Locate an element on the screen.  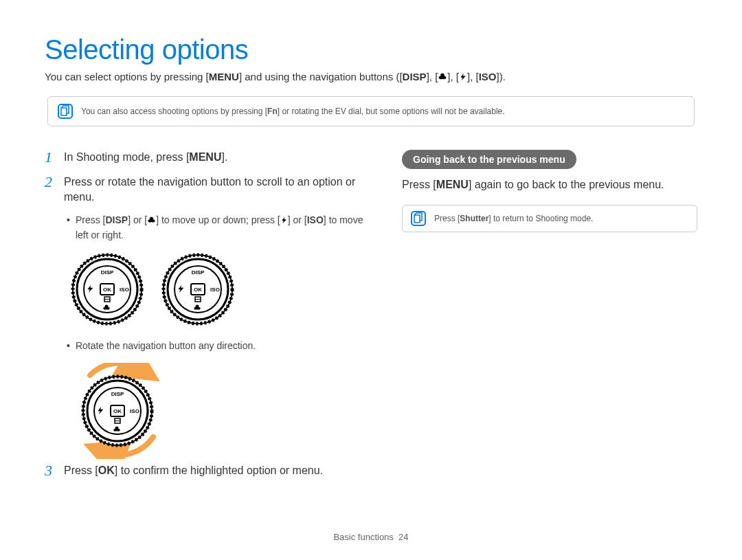
text: ] and using the navigation buttons ([ is located at coordinates (321, 77).